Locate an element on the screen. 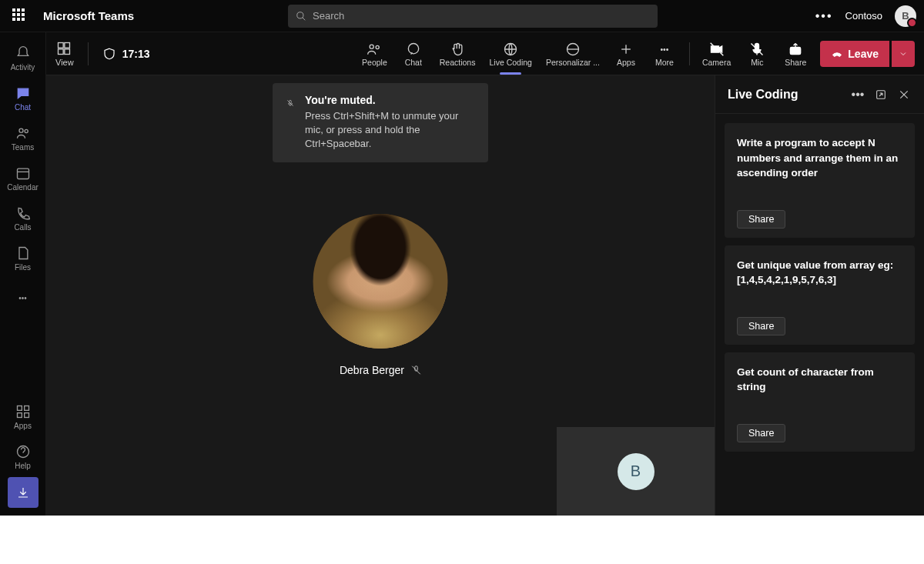 The height and width of the screenshot is (564, 924). chat-bubble-icon is located at coordinates (413, 49).